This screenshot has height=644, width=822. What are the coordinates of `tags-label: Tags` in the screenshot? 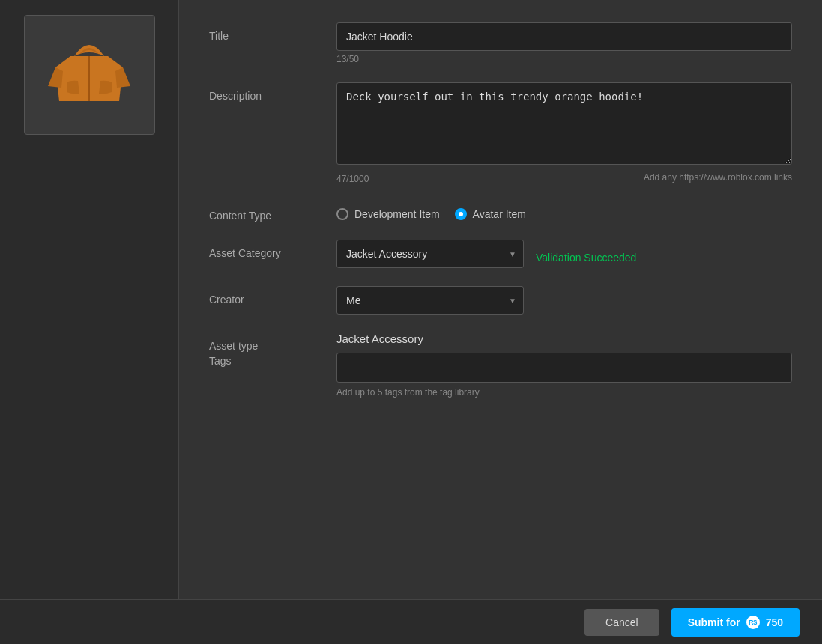 It's located at (273, 361).